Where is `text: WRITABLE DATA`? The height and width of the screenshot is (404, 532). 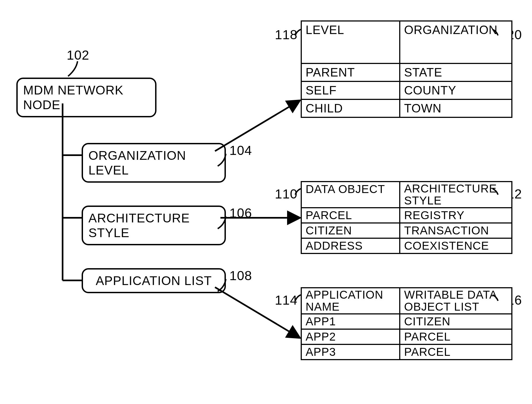
text: WRITABLE DATA is located at coordinates (451, 295).